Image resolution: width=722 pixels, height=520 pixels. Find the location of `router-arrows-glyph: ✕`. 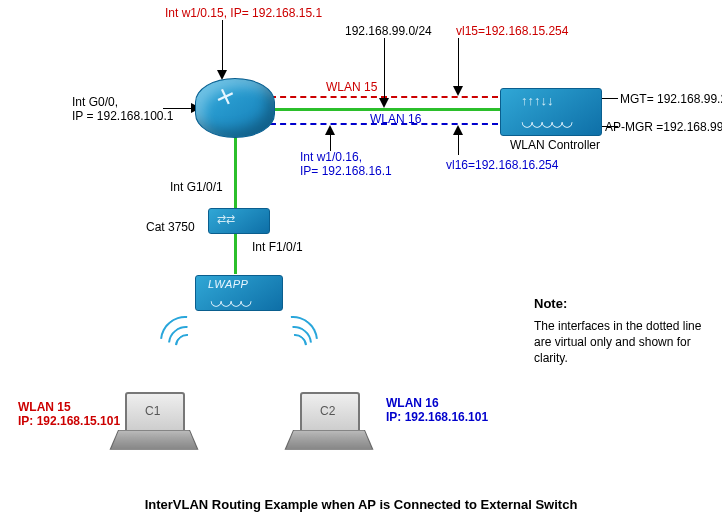

router-arrows-glyph: ✕ is located at coordinates (225, 98).